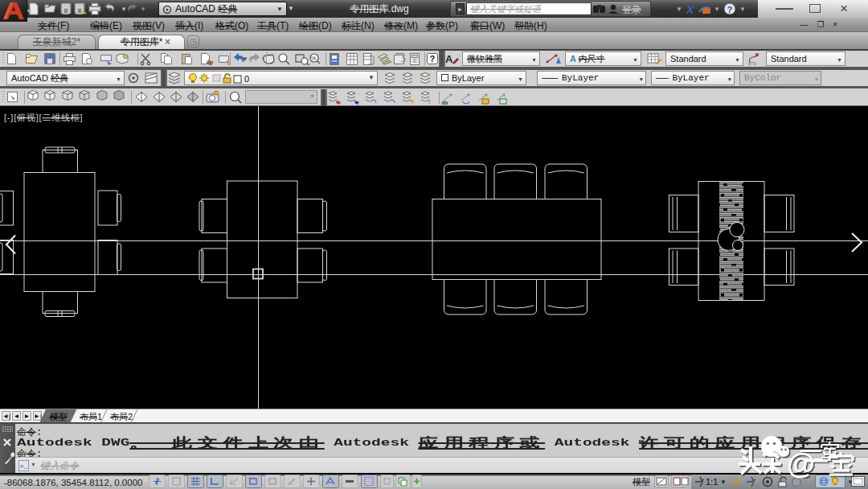 The width and height of the screenshot is (868, 489). Describe the element at coordinates (632, 10) in the screenshot. I see `svg-text: 登录` at that location.